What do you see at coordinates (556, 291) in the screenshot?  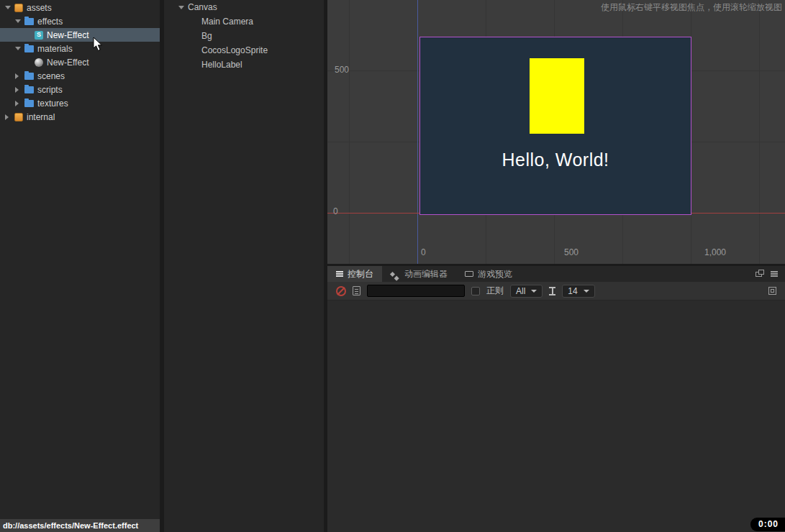 I see `console-toolbar: 正则 All 14` at bounding box center [556, 291].